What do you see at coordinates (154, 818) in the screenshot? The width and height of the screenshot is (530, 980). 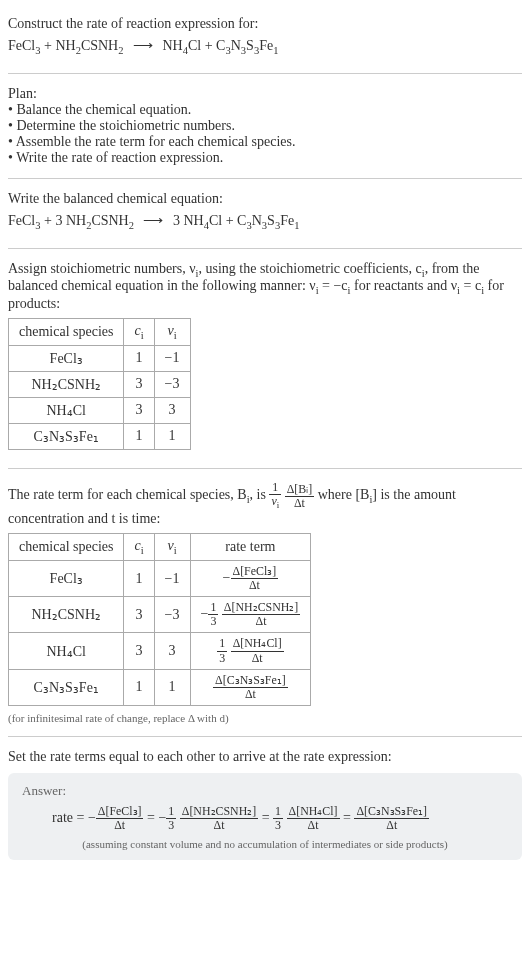 I see `equals: = −` at bounding box center [154, 818].